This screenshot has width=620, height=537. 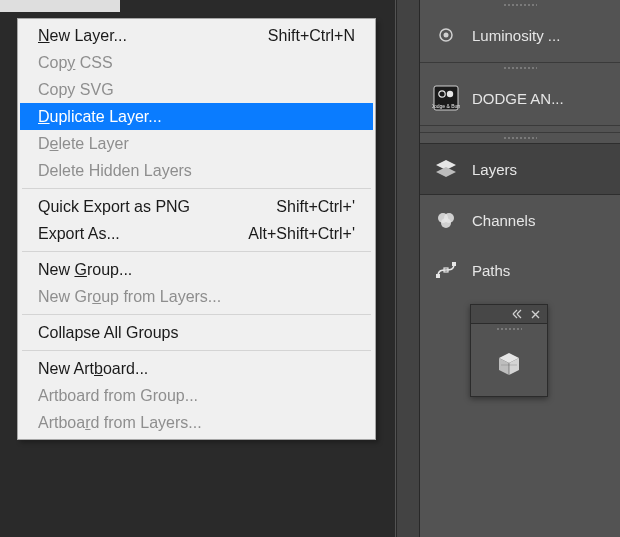 What do you see at coordinates (118, 396) in the screenshot?
I see `menu-item-label: Artboard from Group...` at bounding box center [118, 396].